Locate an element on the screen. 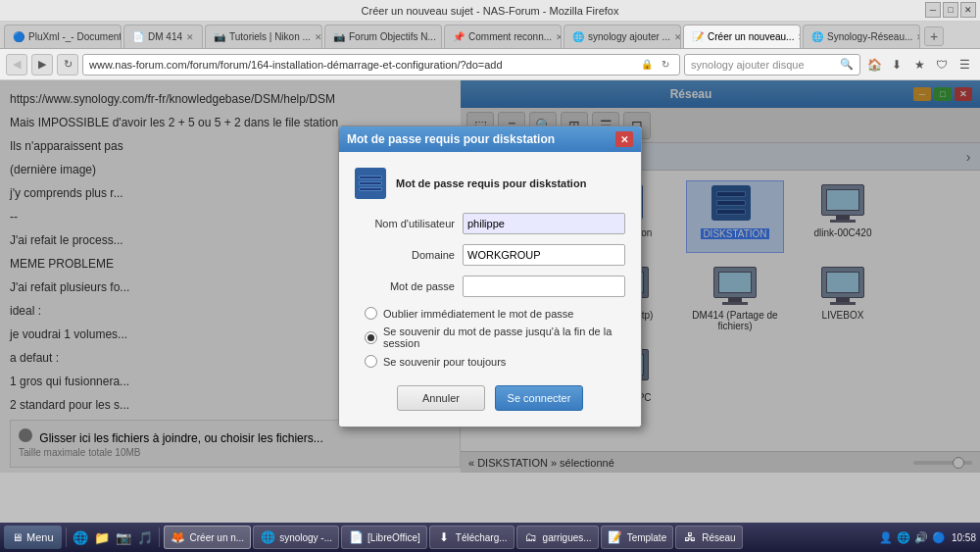 This screenshot has height=552, width=980. close-button: ✕ is located at coordinates (968, 10).